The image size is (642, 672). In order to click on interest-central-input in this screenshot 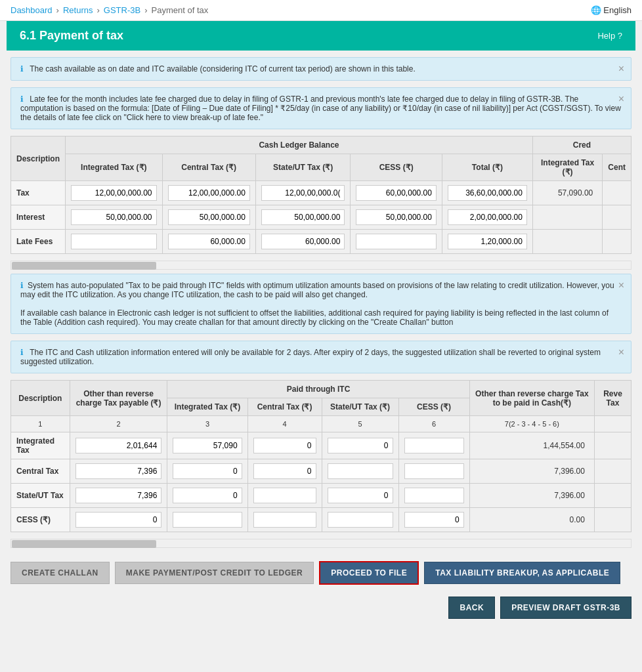, I will do `click(209, 217)`.